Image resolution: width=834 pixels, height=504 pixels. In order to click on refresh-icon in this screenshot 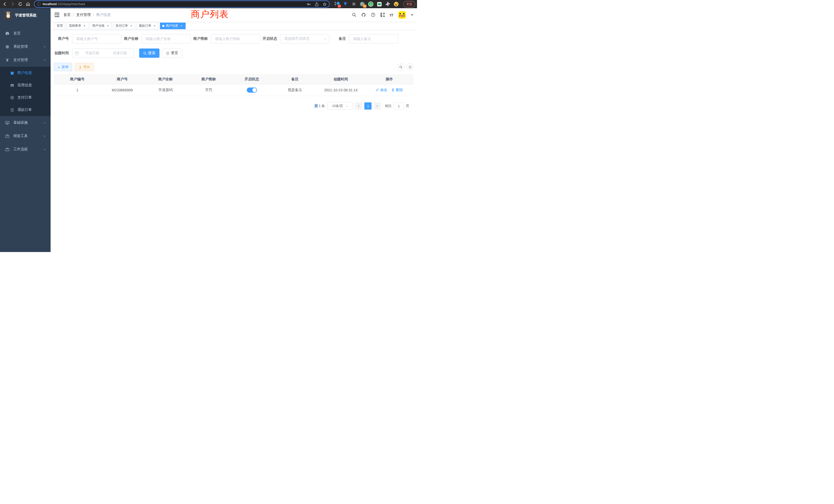, I will do `click(410, 67)`.